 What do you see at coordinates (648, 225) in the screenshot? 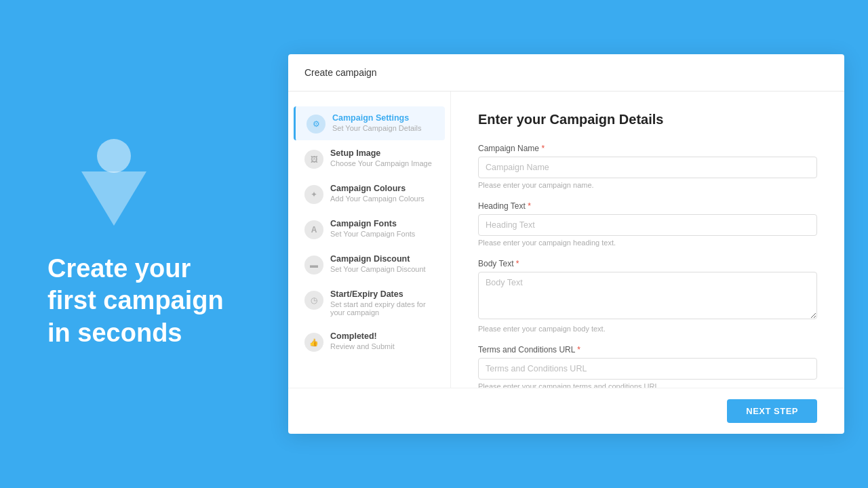
I see `heading-text-input` at bounding box center [648, 225].